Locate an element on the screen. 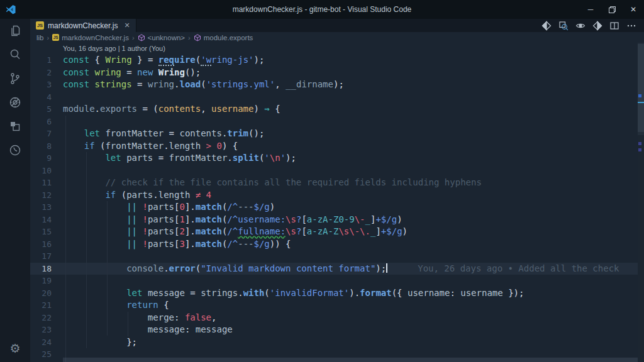 This screenshot has width=644, height=362. line-number: 24 is located at coordinates (41, 343).